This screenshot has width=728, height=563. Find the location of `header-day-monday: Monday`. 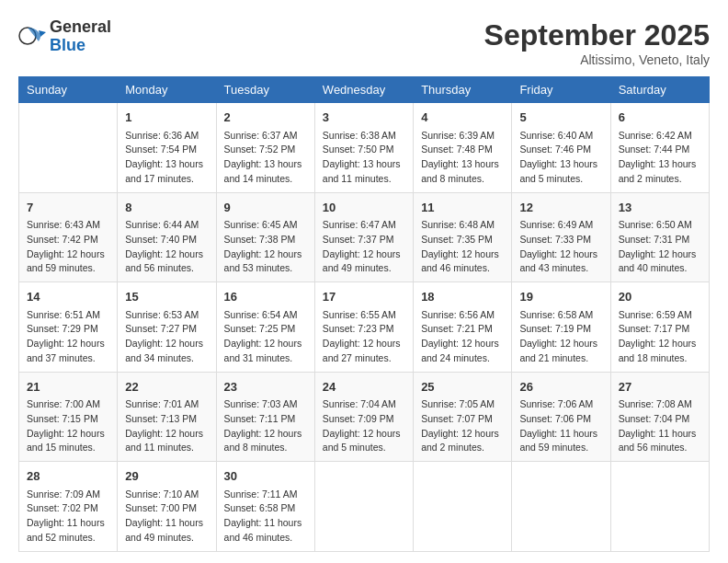

header-day-monday: Monday is located at coordinates (167, 90).